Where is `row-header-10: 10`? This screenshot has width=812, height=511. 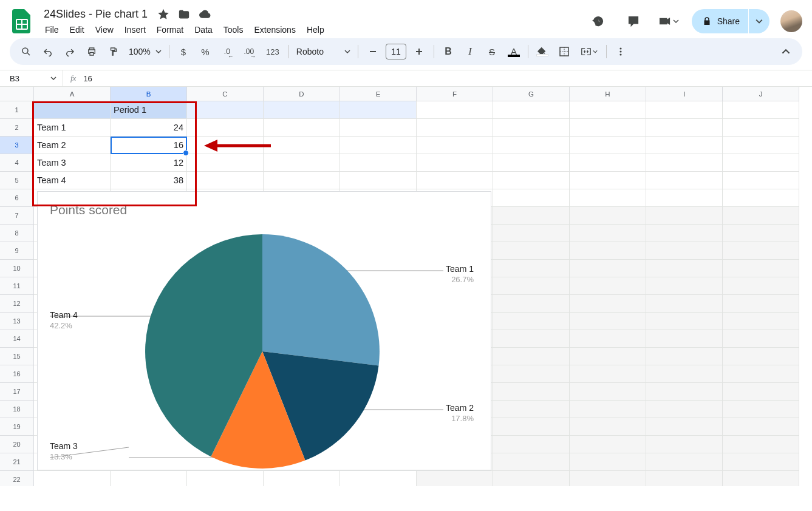
row-header-10: 10 is located at coordinates (17, 268).